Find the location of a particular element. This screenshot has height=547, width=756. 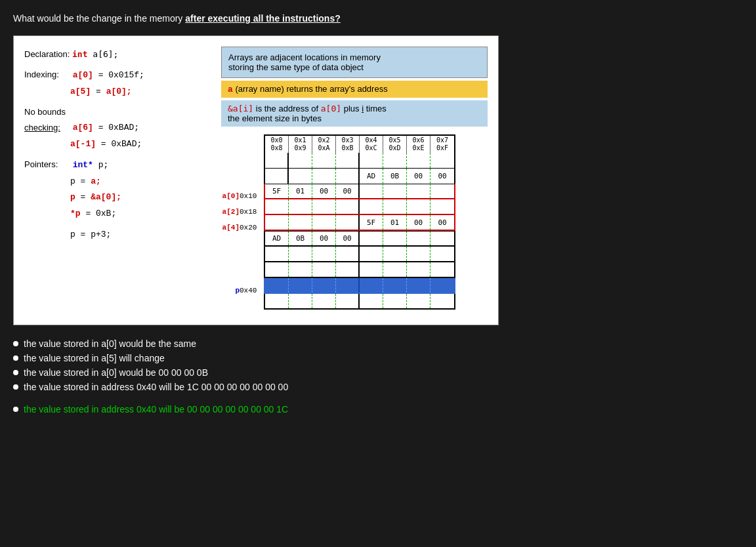

idx-a5: a[5] is located at coordinates (80, 92).